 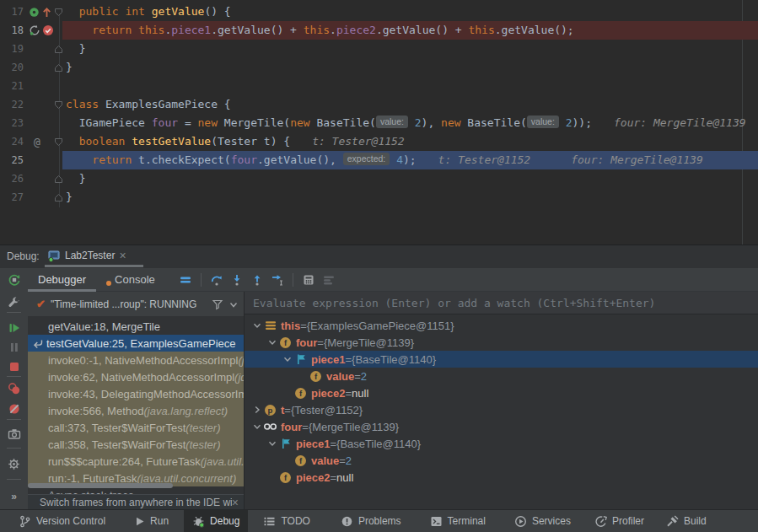 What do you see at coordinates (136, 394) in the screenshot?
I see `frame-row: invoke:43, DelegatingMethodAccessorImpl …` at bounding box center [136, 394].